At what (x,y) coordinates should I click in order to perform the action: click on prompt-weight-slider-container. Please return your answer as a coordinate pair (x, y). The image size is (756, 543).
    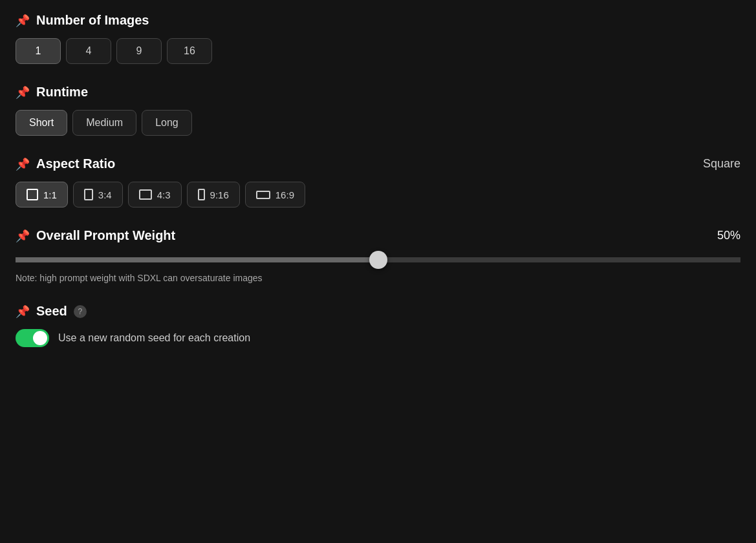
    Looking at the image, I should click on (378, 259).